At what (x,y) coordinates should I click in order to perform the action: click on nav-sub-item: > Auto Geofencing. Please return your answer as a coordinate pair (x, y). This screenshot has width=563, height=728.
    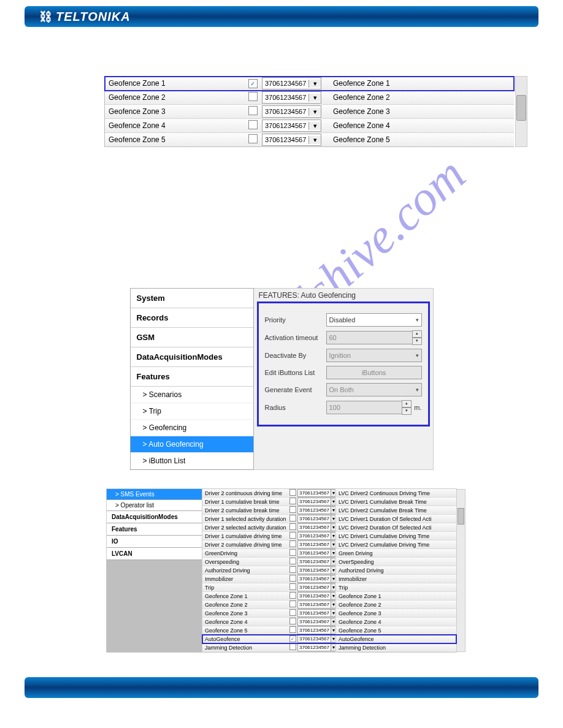
    Looking at the image, I should click on (192, 445).